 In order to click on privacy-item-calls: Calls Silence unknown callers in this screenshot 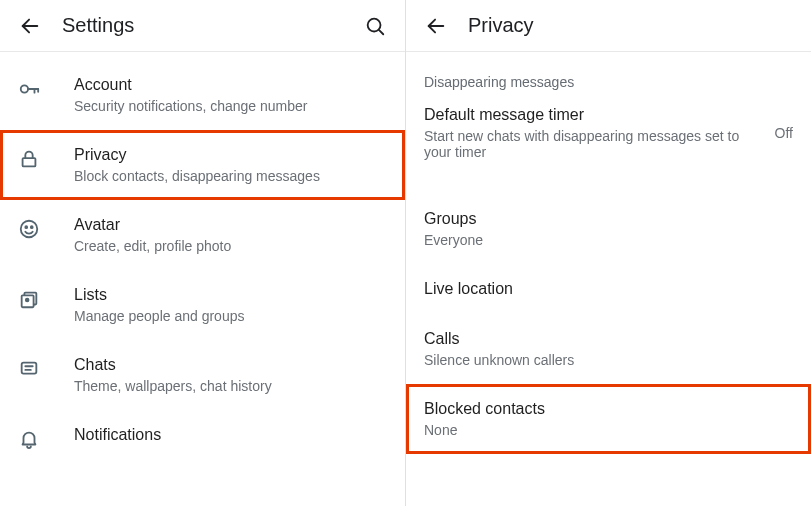, I will do `click(608, 349)`.